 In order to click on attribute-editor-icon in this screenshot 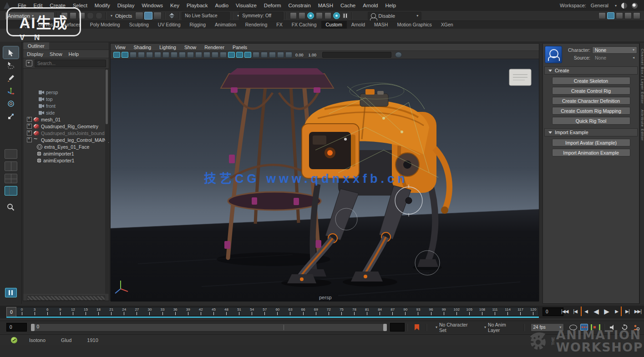, I will do `click(619, 15)`.